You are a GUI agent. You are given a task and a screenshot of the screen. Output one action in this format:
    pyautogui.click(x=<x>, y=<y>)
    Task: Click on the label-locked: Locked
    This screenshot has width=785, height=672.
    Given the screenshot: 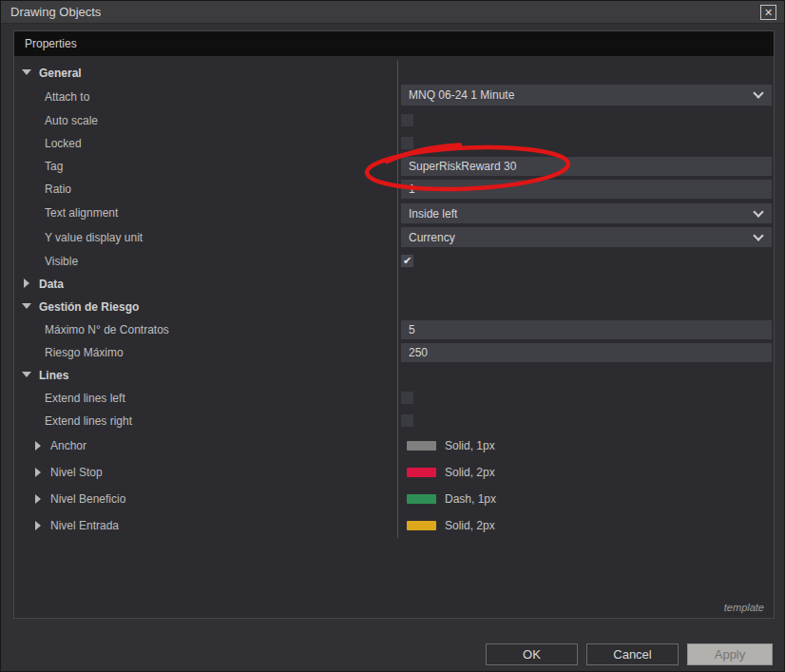 What is the action you would take?
    pyautogui.click(x=63, y=144)
    